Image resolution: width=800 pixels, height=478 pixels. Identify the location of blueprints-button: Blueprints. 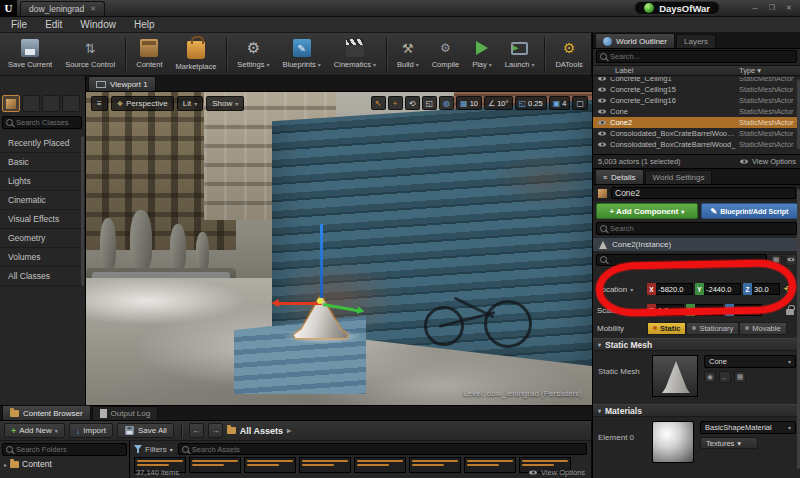
(301, 54).